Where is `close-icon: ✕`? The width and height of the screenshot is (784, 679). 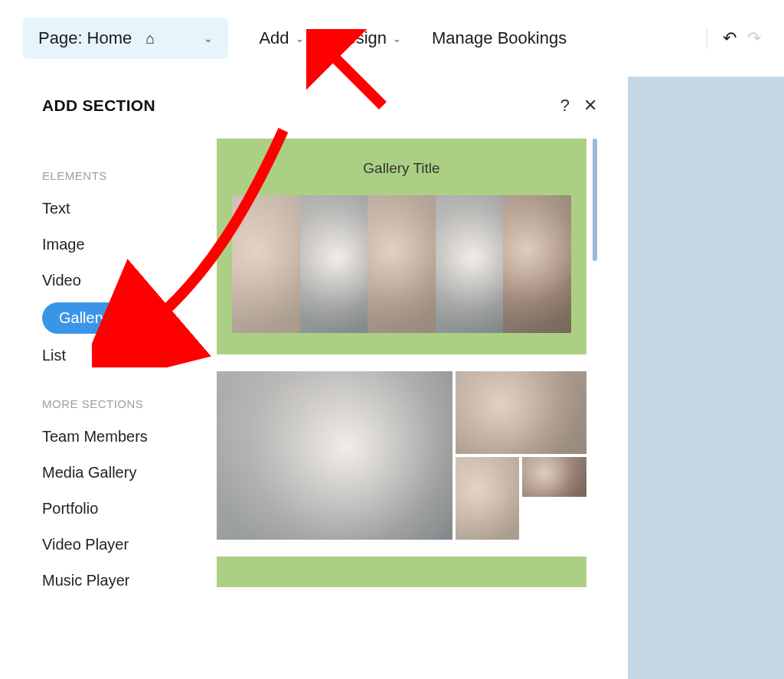 close-icon: ✕ is located at coordinates (590, 106).